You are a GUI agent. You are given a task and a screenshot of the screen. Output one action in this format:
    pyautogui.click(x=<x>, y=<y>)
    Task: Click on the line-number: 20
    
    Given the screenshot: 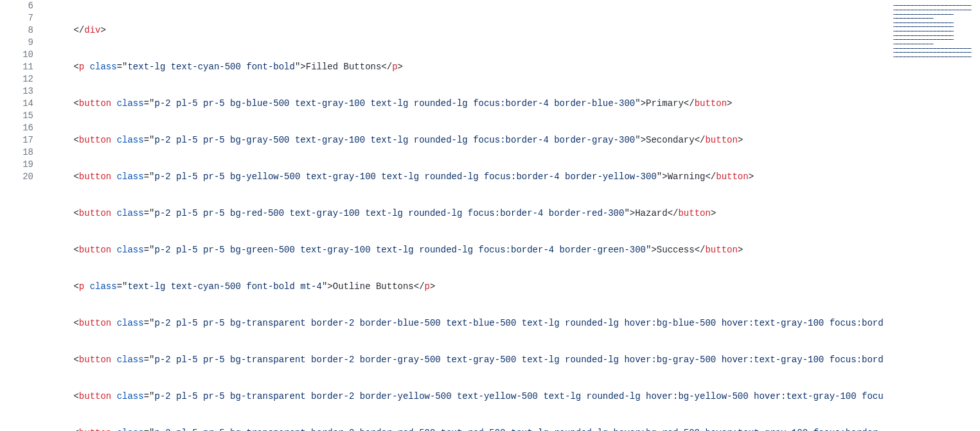 What is the action you would take?
    pyautogui.click(x=17, y=177)
    